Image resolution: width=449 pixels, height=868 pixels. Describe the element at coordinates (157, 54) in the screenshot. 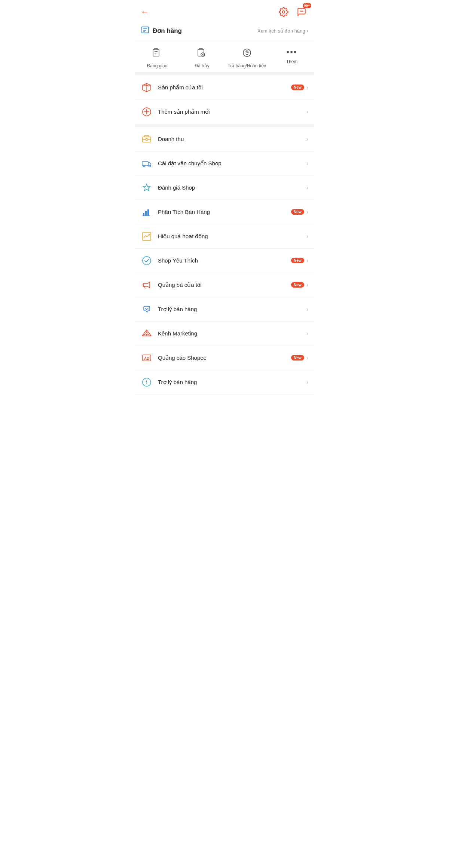

I see `dang-giao-icon` at that location.